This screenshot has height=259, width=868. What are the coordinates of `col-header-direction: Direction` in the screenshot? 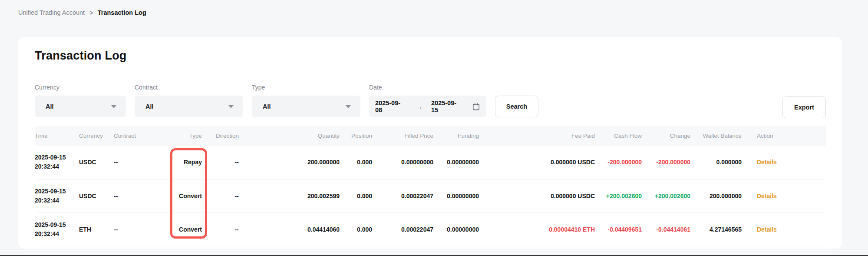 It's located at (221, 136).